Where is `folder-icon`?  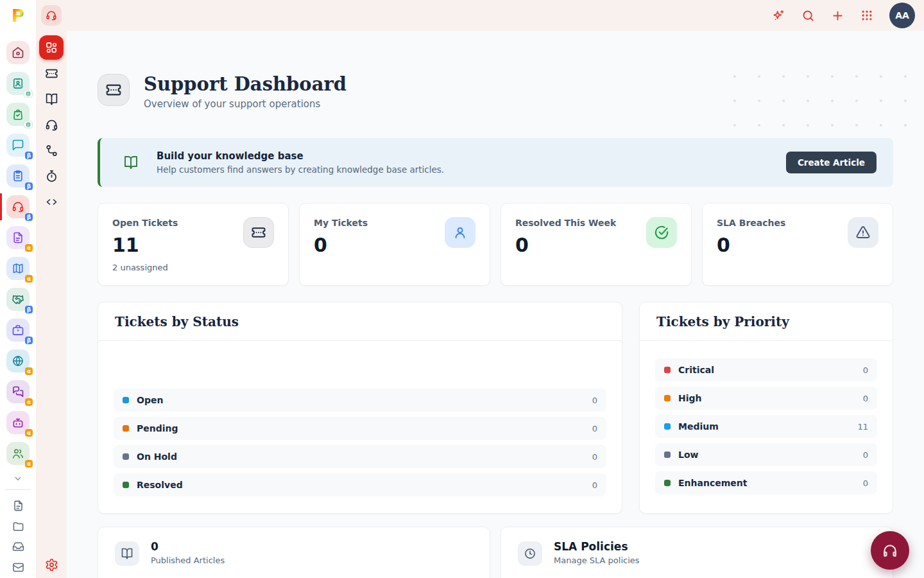 folder-icon is located at coordinates (18, 526).